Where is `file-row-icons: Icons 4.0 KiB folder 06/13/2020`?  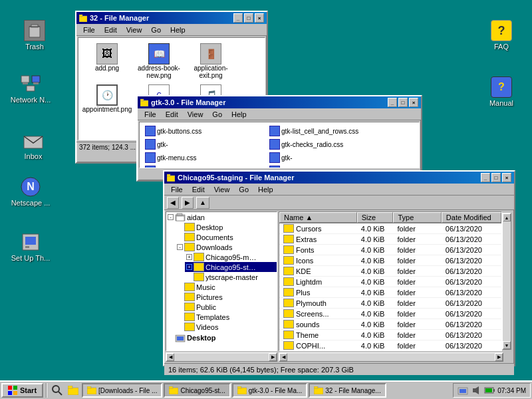 file-row-icons: Icons 4.0 KiB folder 06/13/2020 is located at coordinates (390, 261).